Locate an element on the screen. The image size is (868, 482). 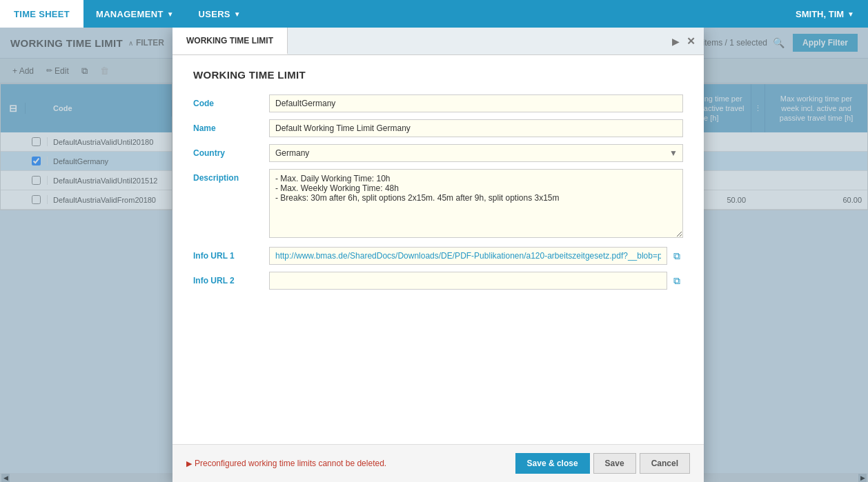
modal-form-title: WORKING TIME LIMIT is located at coordinates (438, 74).